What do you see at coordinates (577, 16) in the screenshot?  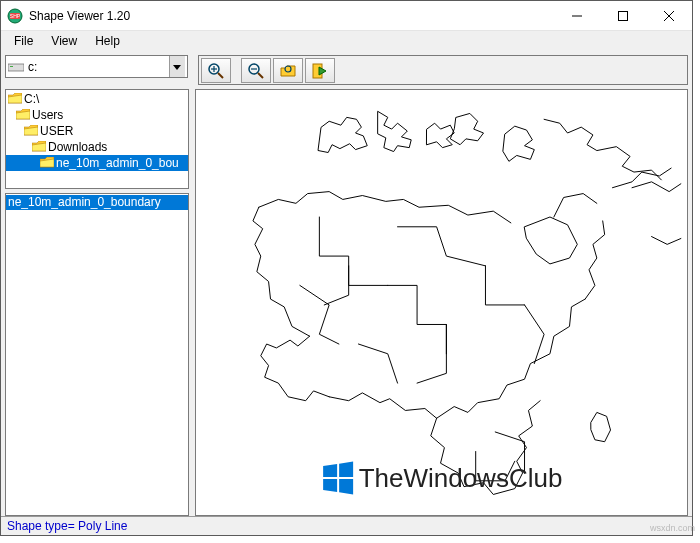 I see `minimize-button` at bounding box center [577, 16].